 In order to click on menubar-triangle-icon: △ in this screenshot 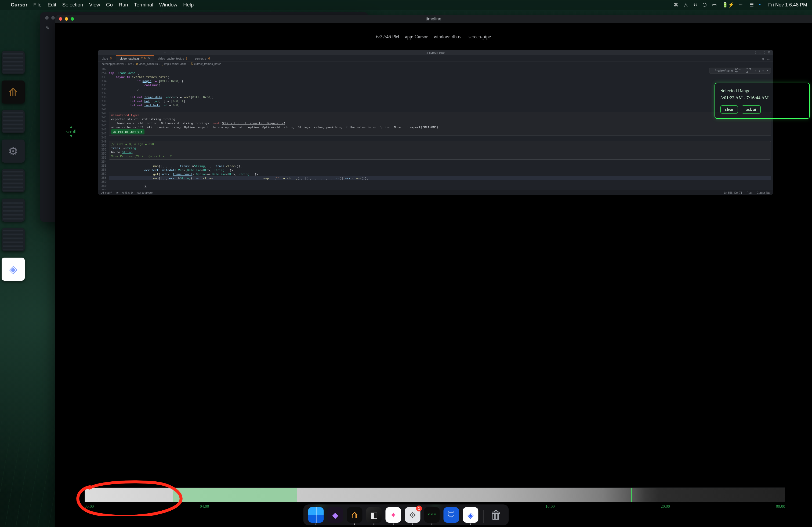, I will do `click(686, 5)`.